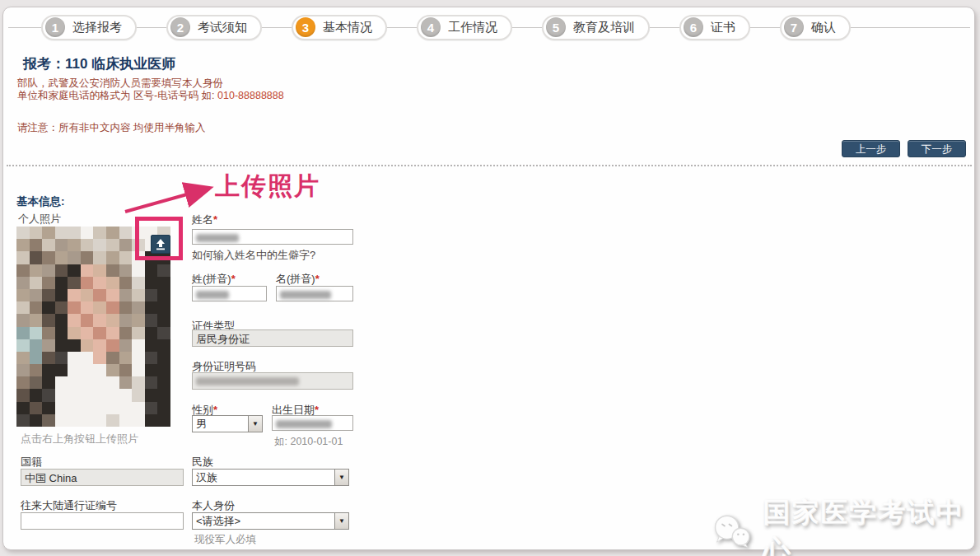 Image resolution: width=980 pixels, height=556 pixels. What do you see at coordinates (304, 424) in the screenshot?
I see `redacted-birth-date-value` at bounding box center [304, 424].